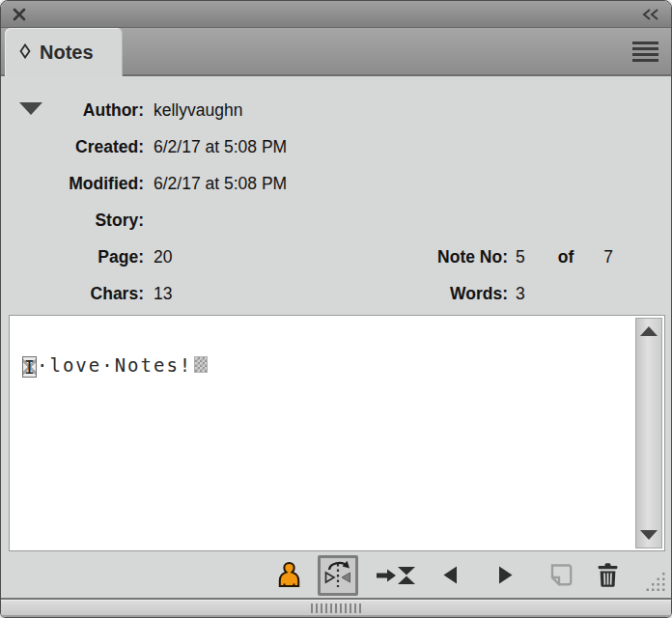 This screenshot has height=618, width=672. Describe the element at coordinates (236, 257) in the screenshot. I see `page-value: 20` at that location.